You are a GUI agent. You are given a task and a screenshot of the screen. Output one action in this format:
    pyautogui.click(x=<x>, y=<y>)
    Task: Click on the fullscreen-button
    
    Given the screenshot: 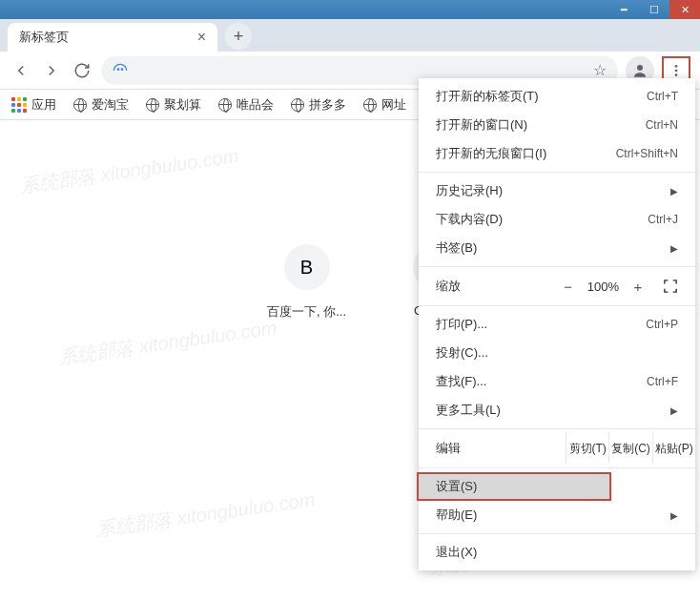 What is the action you would take?
    pyautogui.click(x=670, y=286)
    